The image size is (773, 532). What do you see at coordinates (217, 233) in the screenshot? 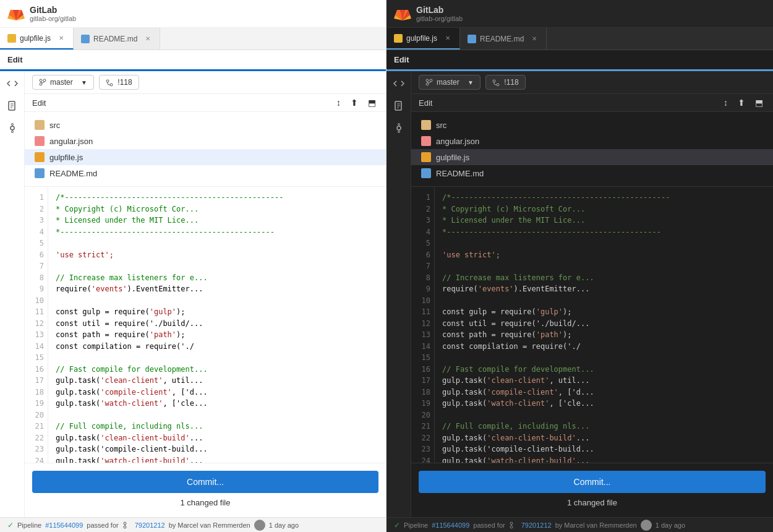
I see `code-line: *---------------------------------------…` at bounding box center [217, 233].